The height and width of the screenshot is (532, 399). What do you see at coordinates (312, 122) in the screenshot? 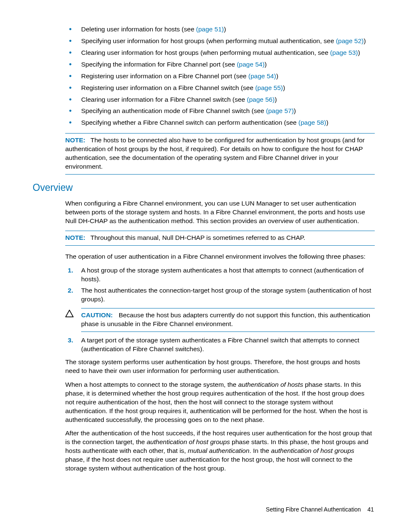
I see `page-link: (page 58)` at bounding box center [312, 122].